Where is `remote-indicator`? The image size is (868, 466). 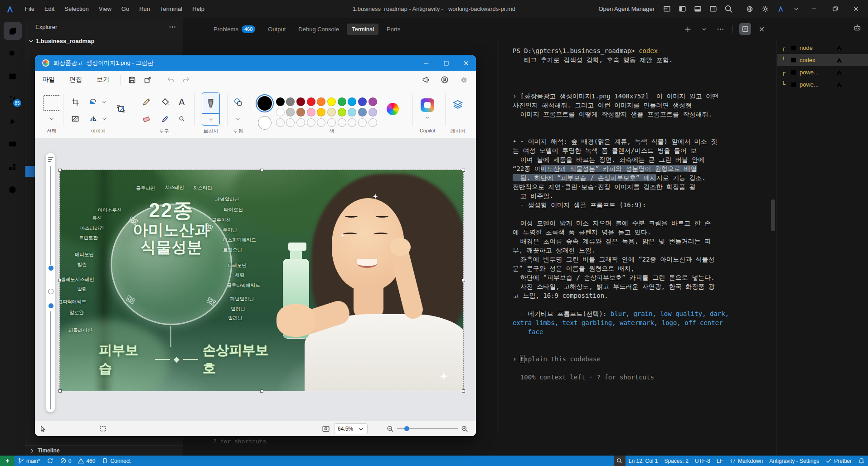 remote-indicator is located at coordinates (7, 461).